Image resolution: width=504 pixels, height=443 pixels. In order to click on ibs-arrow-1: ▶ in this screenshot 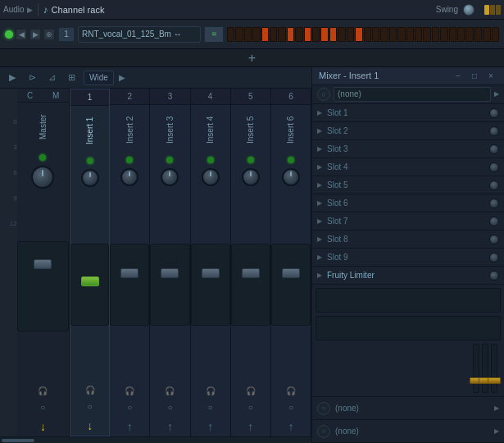, I will do `click(497, 409)`.